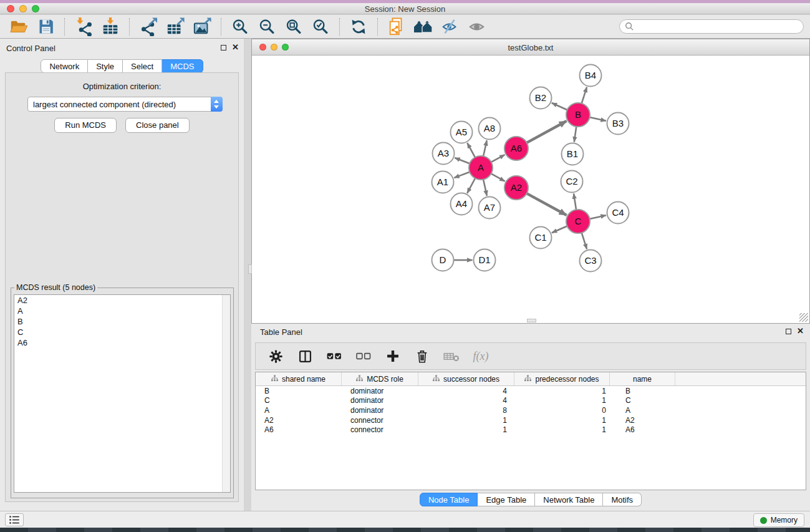  I want to click on graph-node-C3: C3, so click(591, 261).